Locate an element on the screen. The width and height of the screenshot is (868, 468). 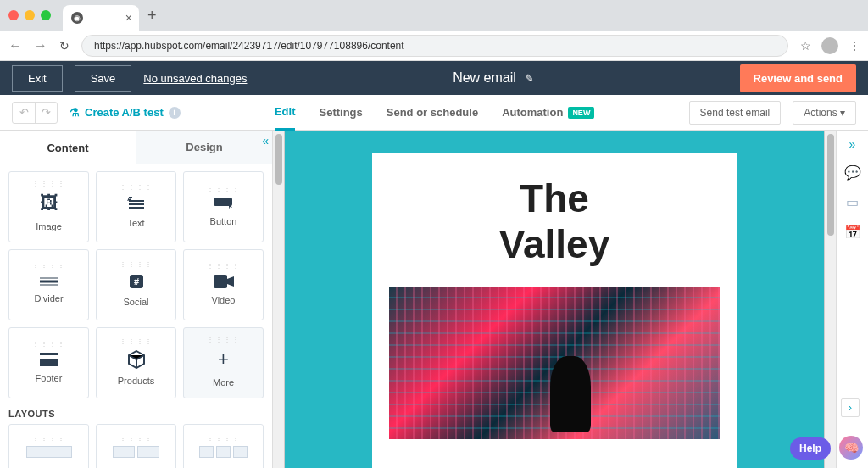
text-icon: A is located at coordinates (136, 203).